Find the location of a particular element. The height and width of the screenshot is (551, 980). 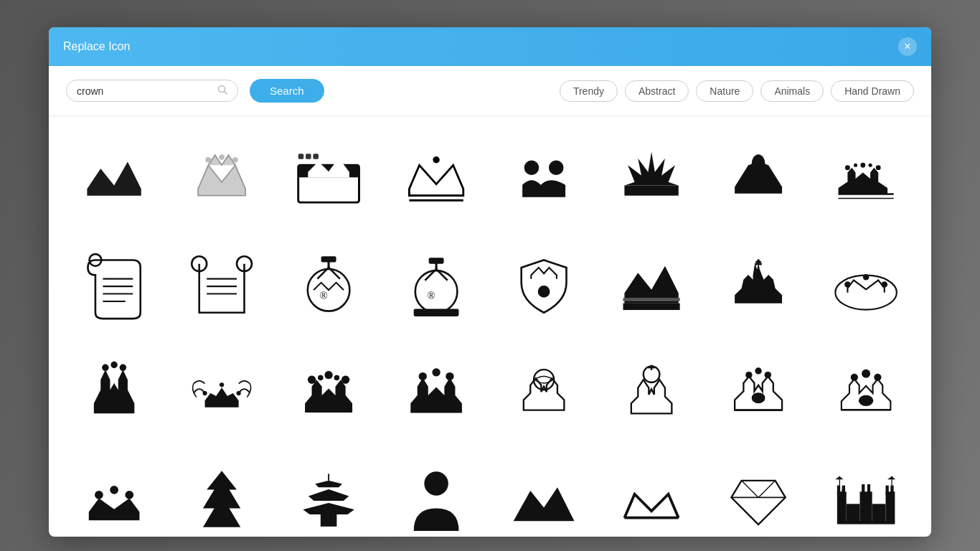

filter-nature: Nature is located at coordinates (725, 91).